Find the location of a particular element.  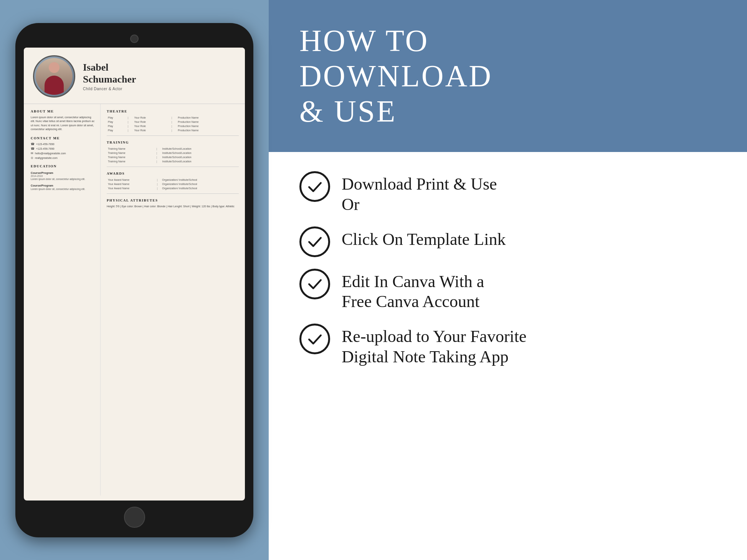

physical-text: Height: 5'6 | Eye color: Brown | Hair co… is located at coordinates (173, 206).